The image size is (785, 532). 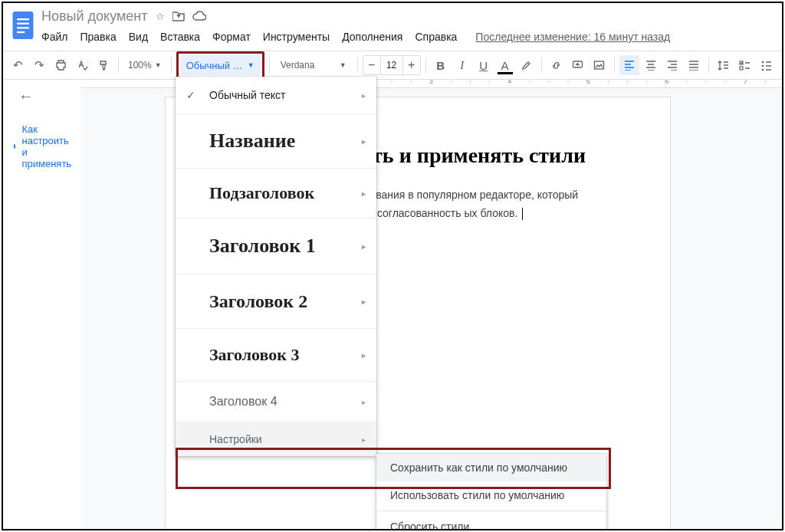 What do you see at coordinates (724, 65) in the screenshot?
I see `line-spacing-button` at bounding box center [724, 65].